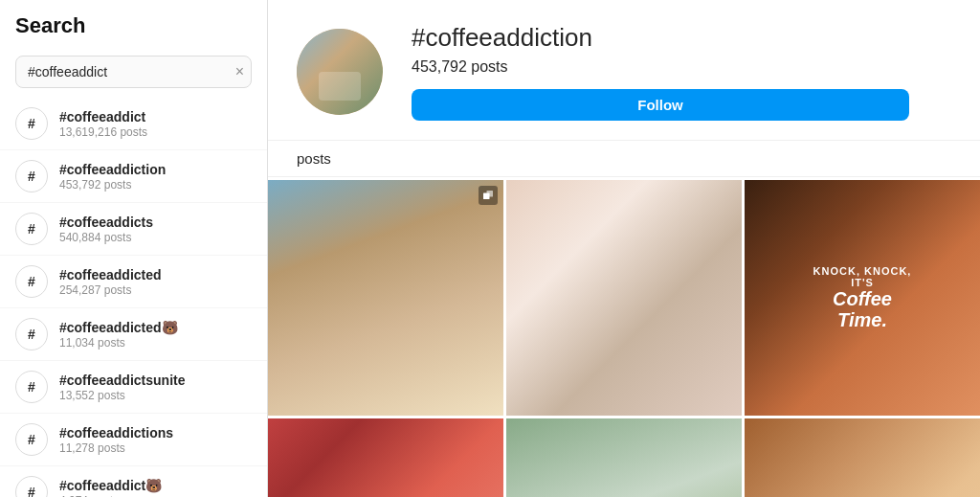 The width and height of the screenshot is (980, 497). Describe the element at coordinates (119, 335) in the screenshot. I see `hashtag-info: #coffeeaddicted🐻 11,034 posts` at that location.